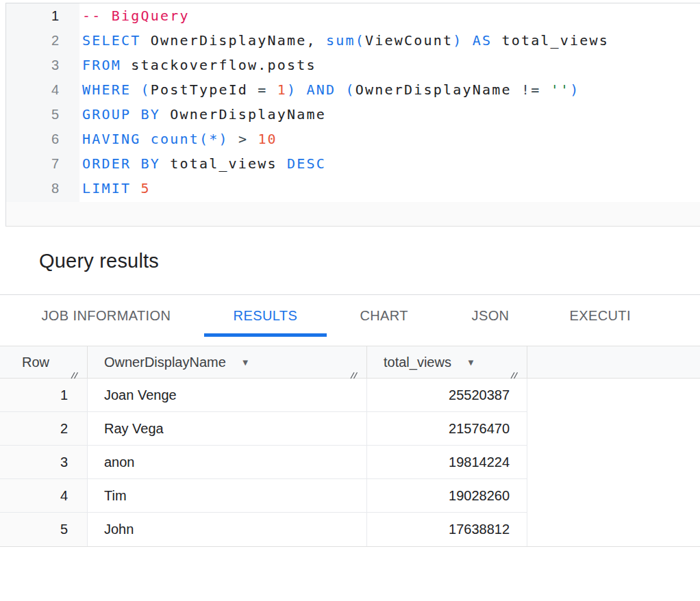 The width and height of the screenshot is (700, 601). Describe the element at coordinates (390, 65) in the screenshot. I see `code-line: FROM stackoverflow.posts` at that location.